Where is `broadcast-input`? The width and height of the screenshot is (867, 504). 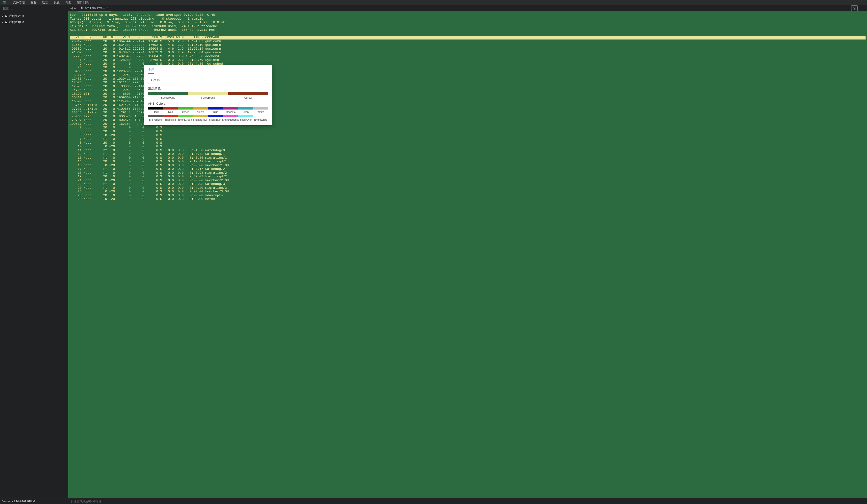 broadcast-input is located at coordinates (468, 501).